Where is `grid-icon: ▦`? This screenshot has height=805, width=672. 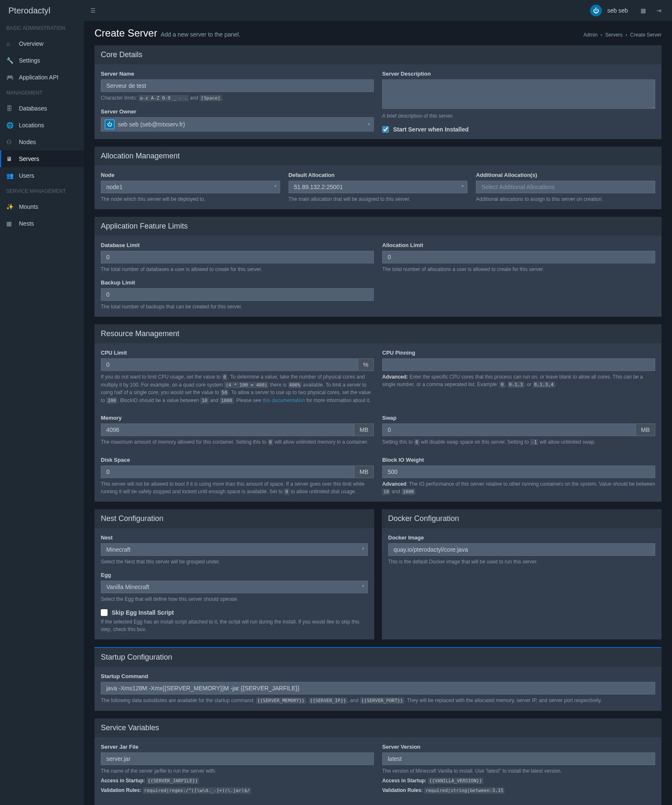 grid-icon: ▦ is located at coordinates (643, 11).